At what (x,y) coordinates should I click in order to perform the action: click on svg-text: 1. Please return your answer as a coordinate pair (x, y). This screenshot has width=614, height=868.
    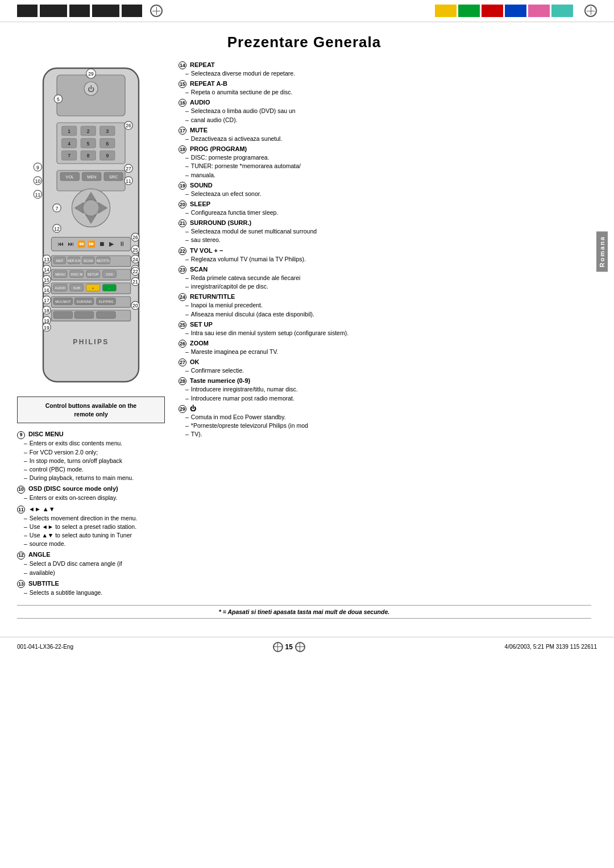
    Looking at the image, I should click on (69, 131).